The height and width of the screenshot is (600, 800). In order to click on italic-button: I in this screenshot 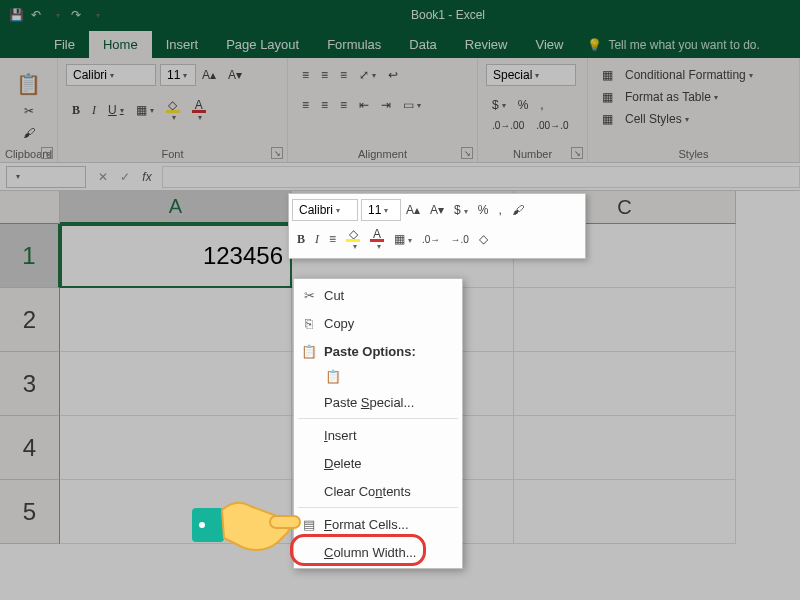, I will do `click(94, 110)`.